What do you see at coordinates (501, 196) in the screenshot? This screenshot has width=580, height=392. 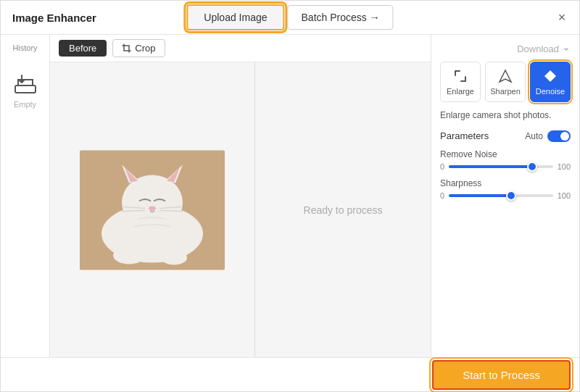 I see `sharpness-slider` at bounding box center [501, 196].